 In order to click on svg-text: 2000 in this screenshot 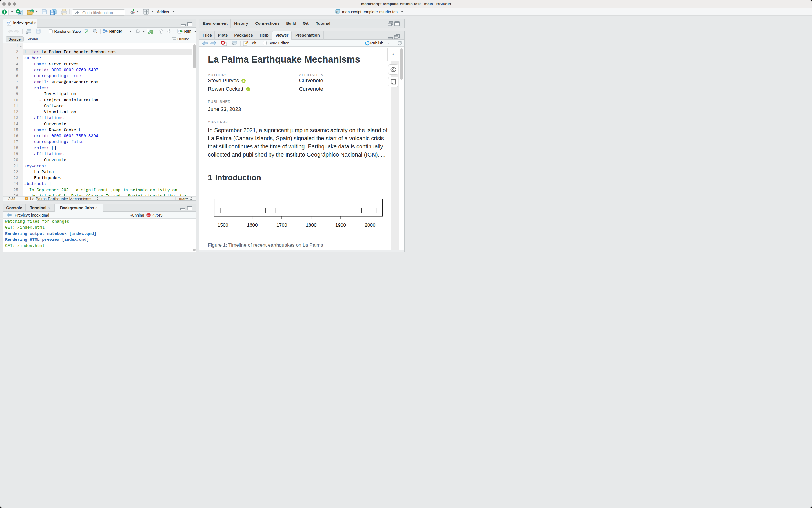, I will do `click(370, 225)`.